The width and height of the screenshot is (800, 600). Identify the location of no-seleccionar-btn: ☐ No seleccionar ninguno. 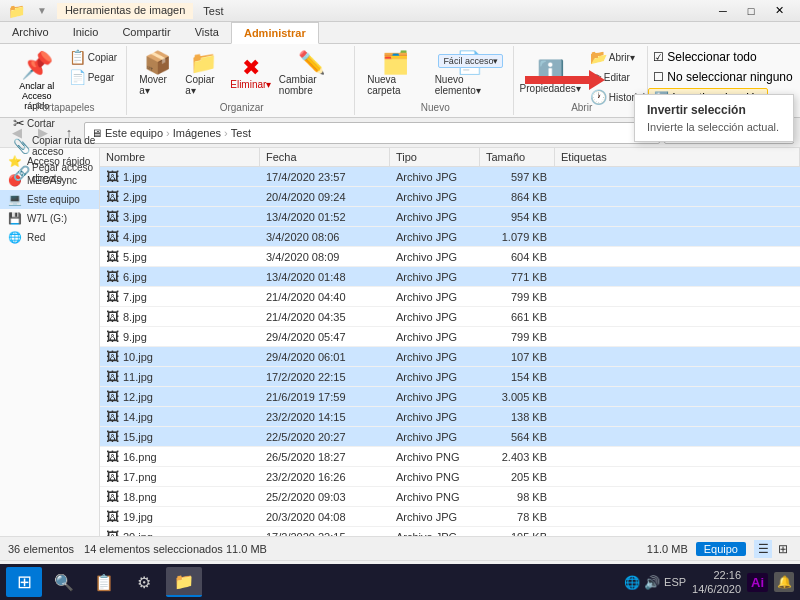
(722, 77).